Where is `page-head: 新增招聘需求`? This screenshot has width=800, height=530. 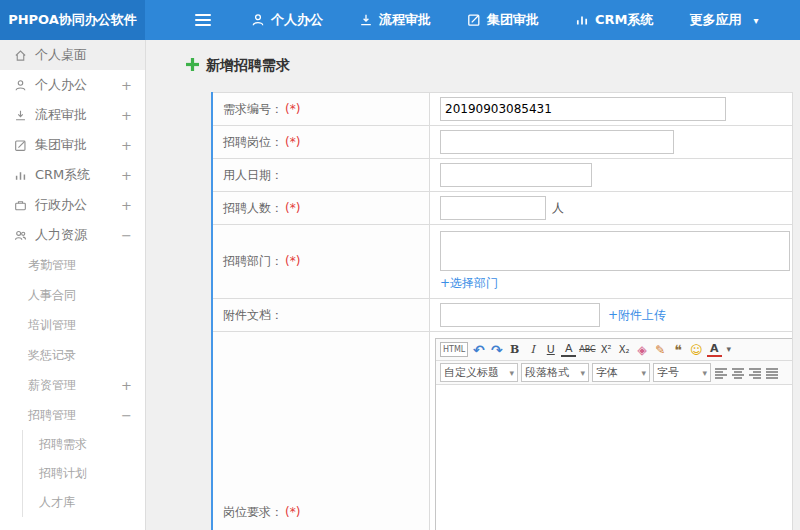
page-head: 新增招聘需求 is located at coordinates (493, 66).